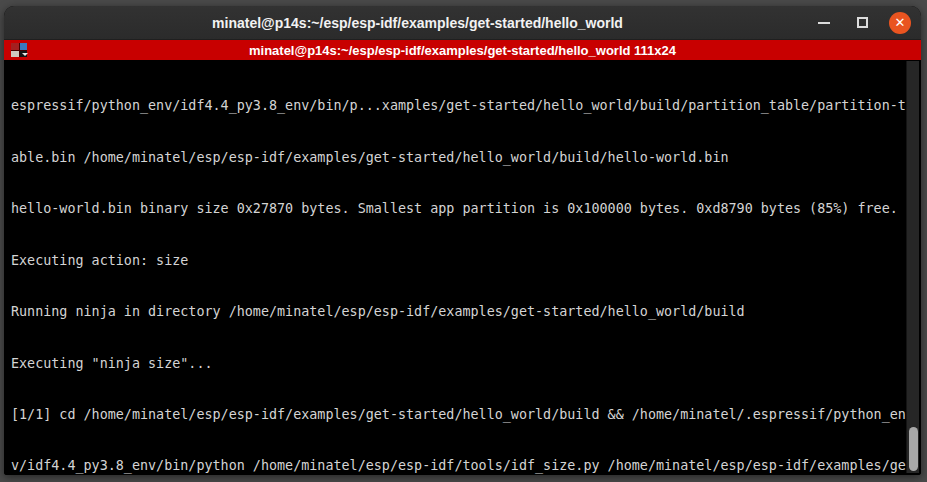 The height and width of the screenshot is (482, 927). Describe the element at coordinates (456, 312) in the screenshot. I see `terminal-line: Running ninja in directory /home/minatel…` at that location.